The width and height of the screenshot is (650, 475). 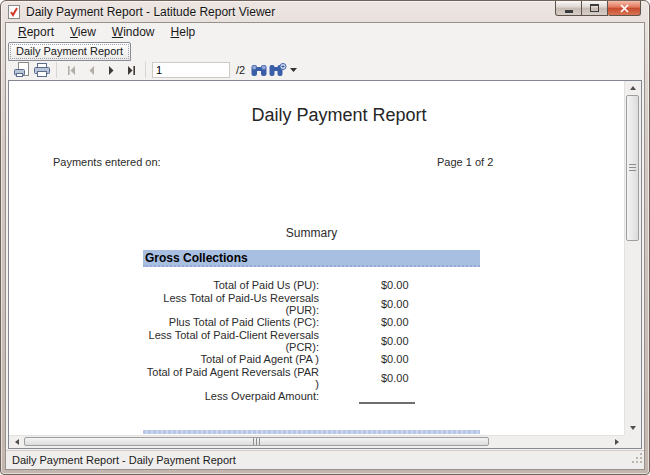 What do you see at coordinates (312, 258) in the screenshot?
I see `gross-collections-band: Gross Collections` at bounding box center [312, 258].